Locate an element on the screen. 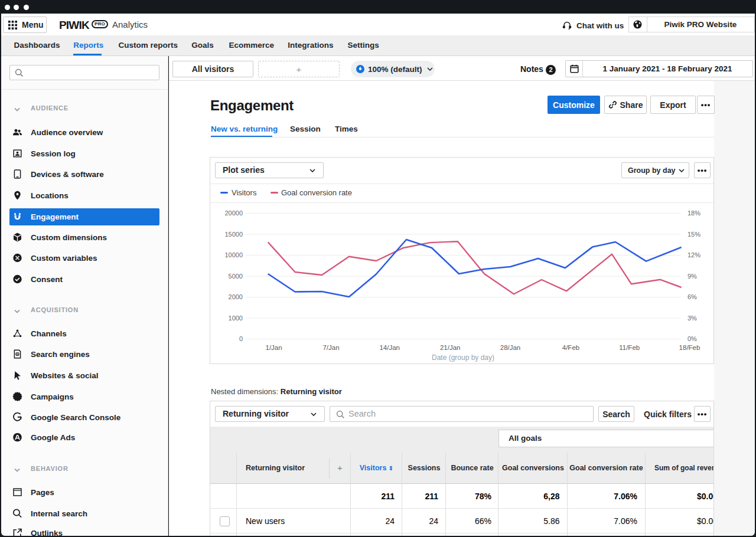 The height and width of the screenshot is (537, 756). svg-text: 11/Feb is located at coordinates (630, 348).